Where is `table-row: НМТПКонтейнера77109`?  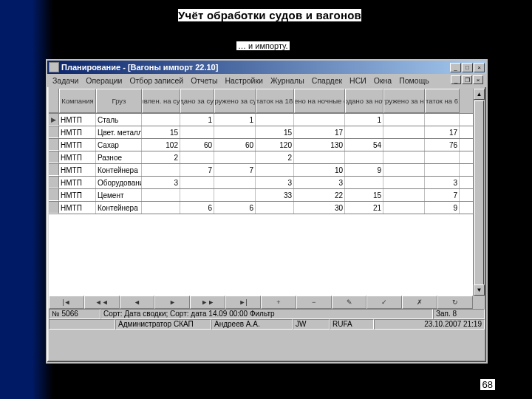
table-row: НМТПКонтейнера77109 is located at coordinates (261, 170).